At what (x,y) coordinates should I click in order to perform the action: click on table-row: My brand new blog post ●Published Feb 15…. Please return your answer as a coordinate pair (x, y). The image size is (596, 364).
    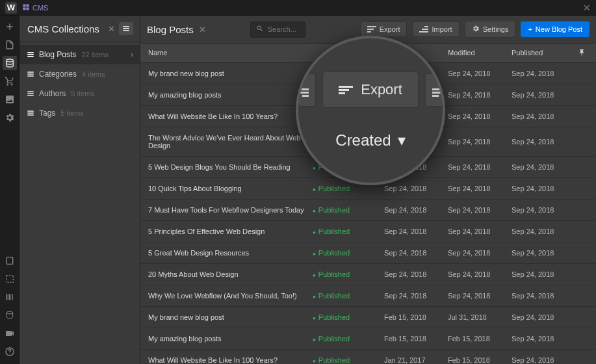
    Looking at the image, I should click on (368, 317).